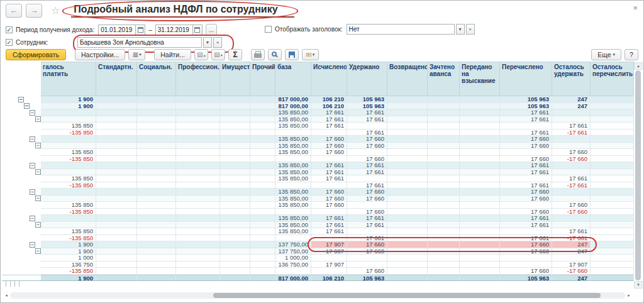  I want to click on cell-imu, so click(235, 192).